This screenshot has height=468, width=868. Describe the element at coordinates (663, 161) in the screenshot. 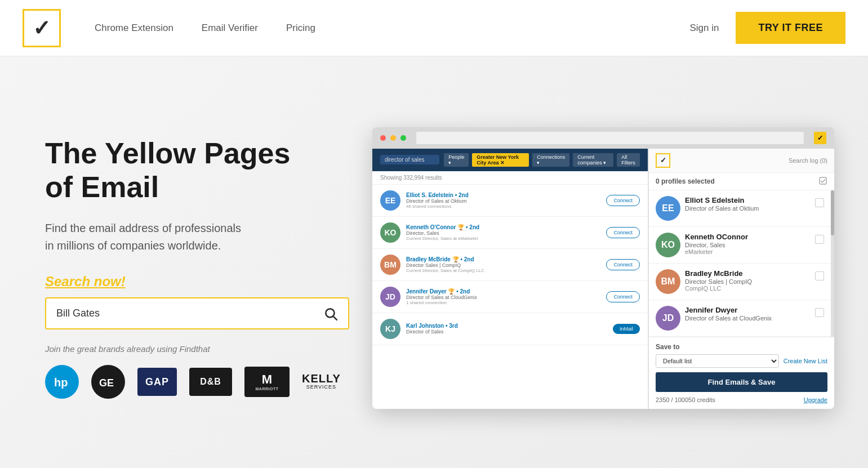

I see `ext-logo: ✓` at that location.